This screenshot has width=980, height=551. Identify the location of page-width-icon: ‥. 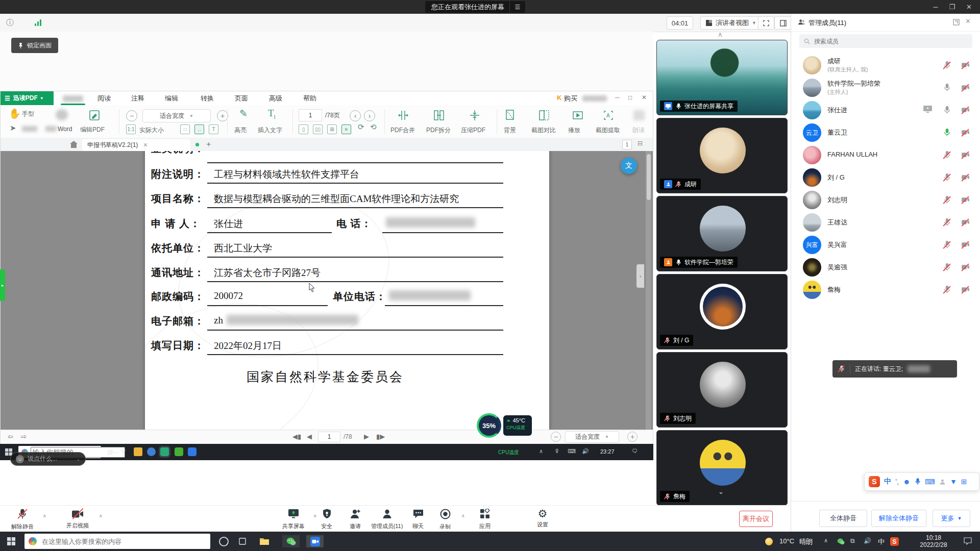
(199, 130).